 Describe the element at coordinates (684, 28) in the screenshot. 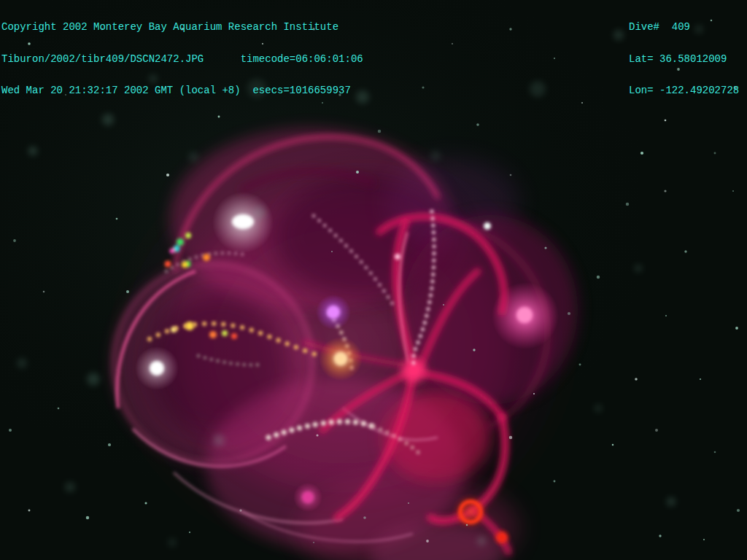

I see `dive-number-line: Dive# 409` at that location.